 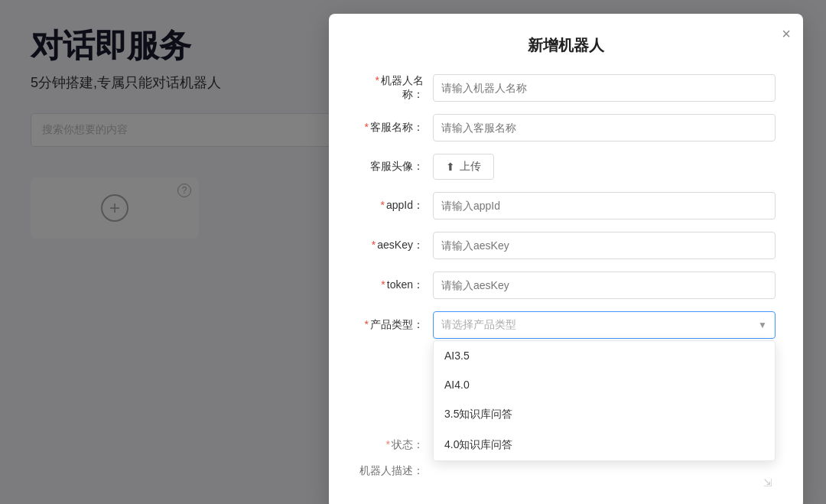 I want to click on upload-label: 上传, so click(x=470, y=167).